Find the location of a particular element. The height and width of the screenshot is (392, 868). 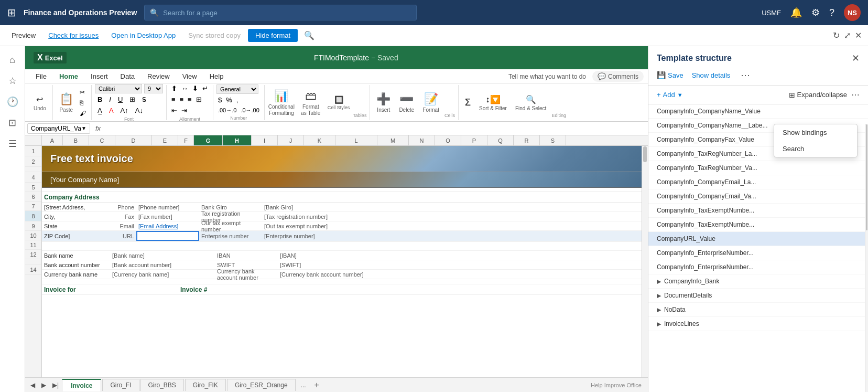

panel-close-button: ✕ is located at coordinates (855, 58).